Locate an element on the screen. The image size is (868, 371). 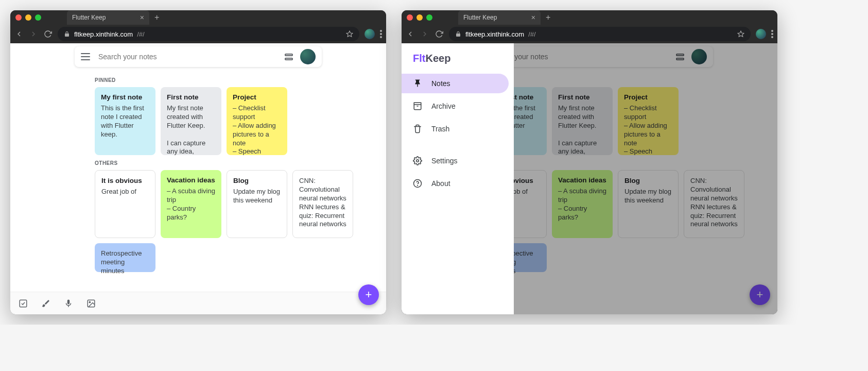
note-title: First note is located at coordinates (191, 97).